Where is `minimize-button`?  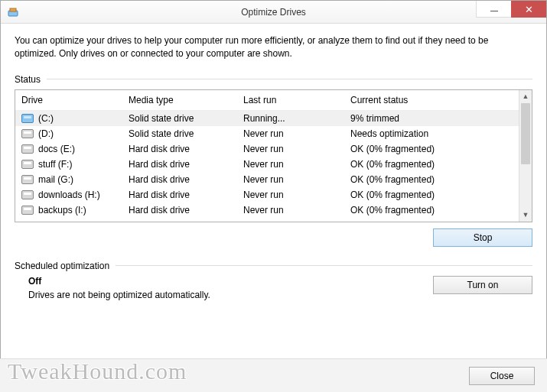
minimize-button is located at coordinates (493, 9).